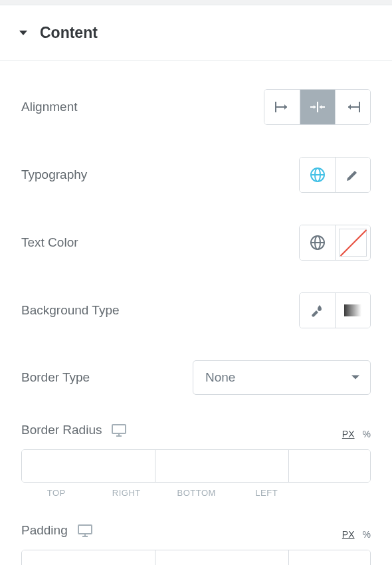 The image size is (392, 565). Describe the element at coordinates (61, 430) in the screenshot. I see `border-radius-label: Border Radius` at that location.